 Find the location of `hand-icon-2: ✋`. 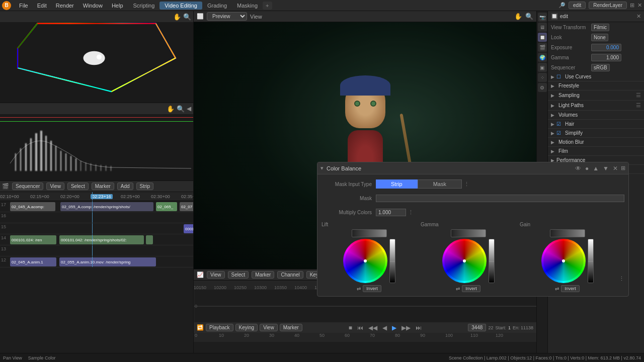

hand-icon-2: ✋ is located at coordinates (171, 109).